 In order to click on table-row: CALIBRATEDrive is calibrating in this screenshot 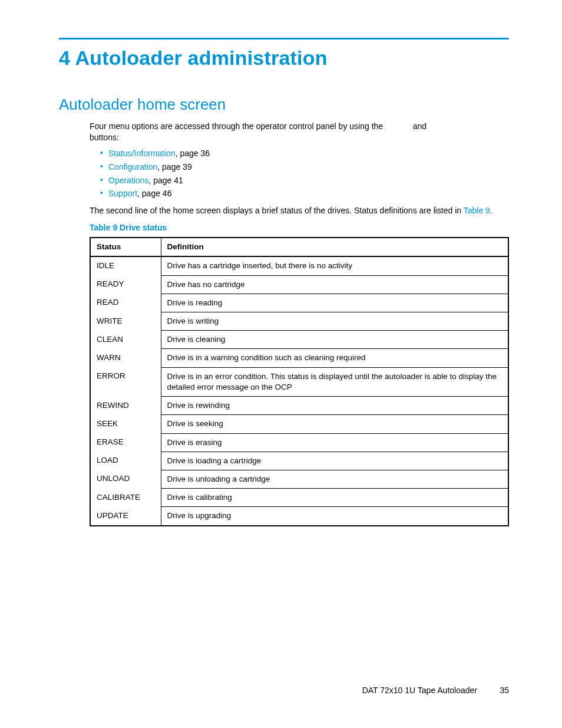, I will do `click(299, 498)`.